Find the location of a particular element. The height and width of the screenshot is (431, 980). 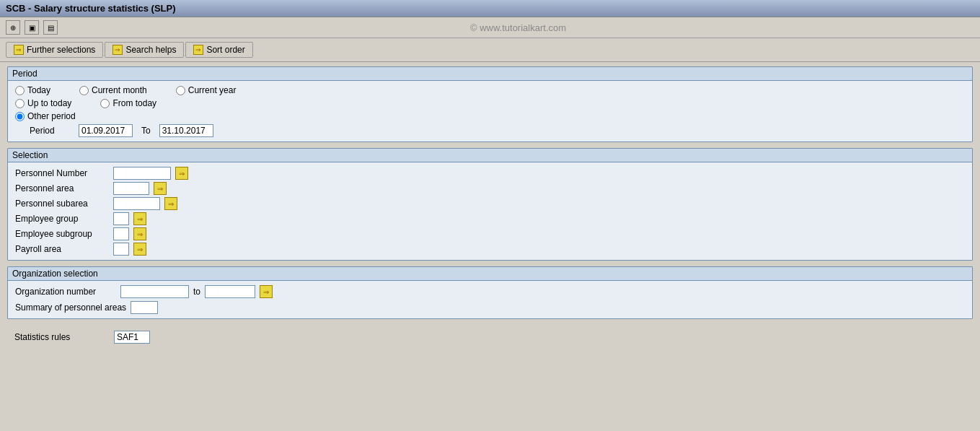

personnel-subarea-input is located at coordinates (137, 204).